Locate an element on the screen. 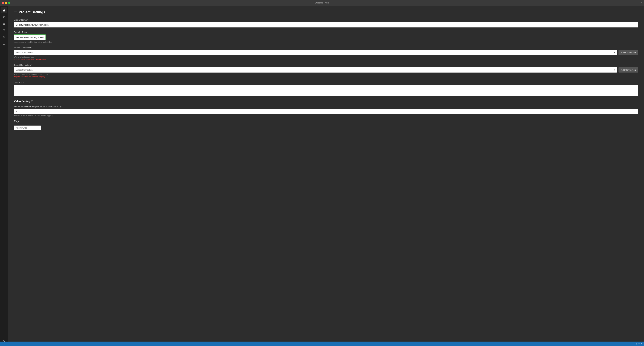  source-connection-label: Source Connection* is located at coordinates (326, 48).